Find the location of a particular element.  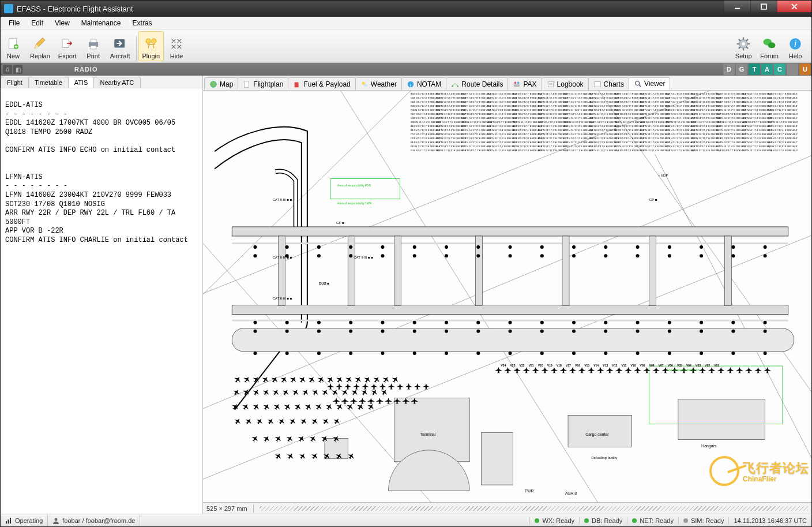

tab-timetable: Timetable is located at coordinates (48, 82).